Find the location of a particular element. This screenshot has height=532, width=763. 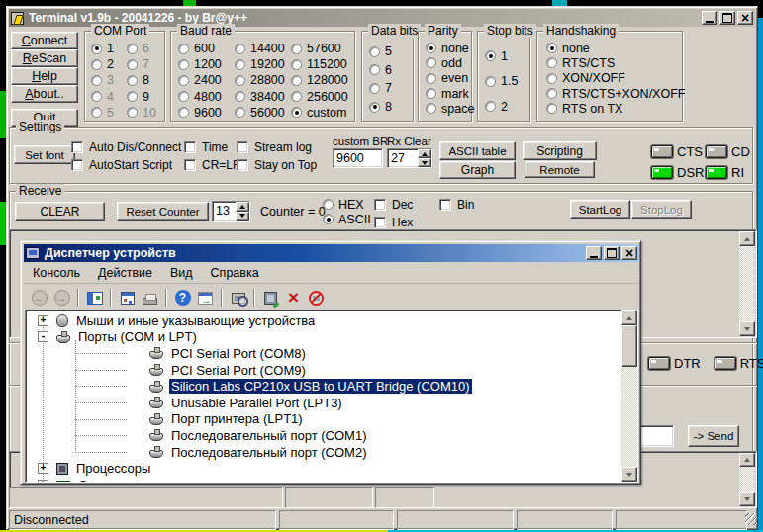

device-manager-titlebar: Диспетчер устройств is located at coordinates (332, 253).